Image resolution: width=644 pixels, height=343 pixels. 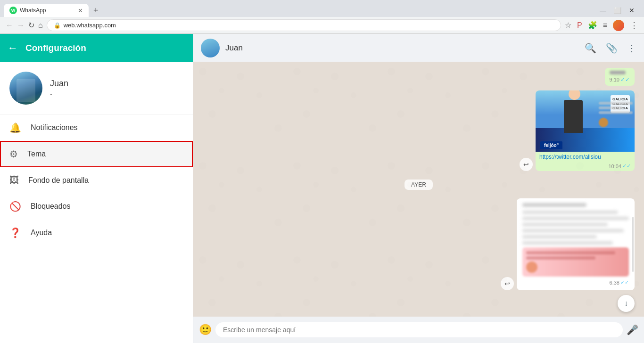 What do you see at coordinates (56, 48) in the screenshot?
I see `settings-title: Configuración` at bounding box center [56, 48].